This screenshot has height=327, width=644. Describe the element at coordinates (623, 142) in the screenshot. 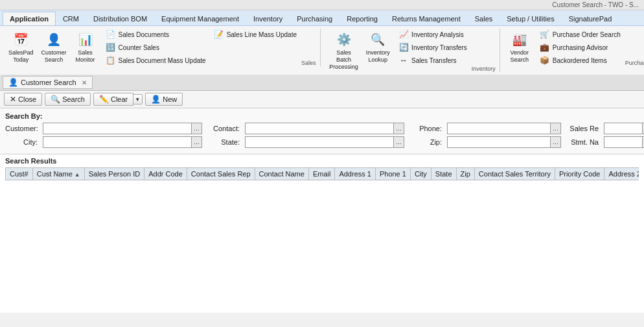

I see `stmt-na-input` at that location.